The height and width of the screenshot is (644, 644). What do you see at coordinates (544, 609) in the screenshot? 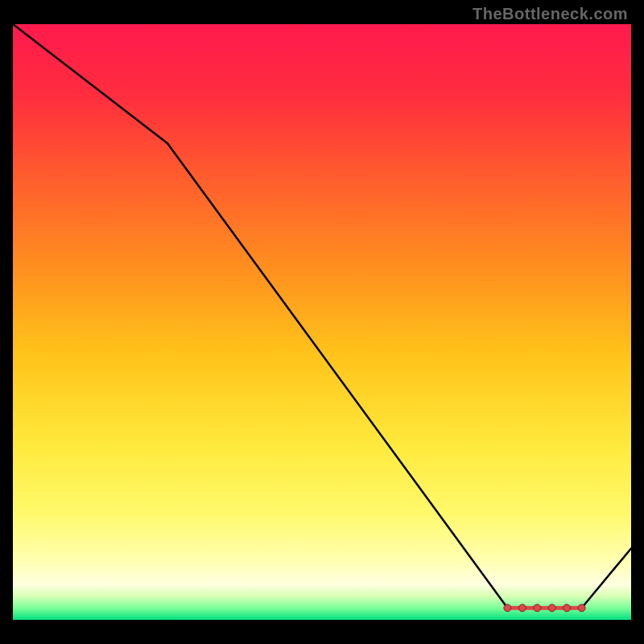
I see `flat-region-markers` at bounding box center [544, 609].